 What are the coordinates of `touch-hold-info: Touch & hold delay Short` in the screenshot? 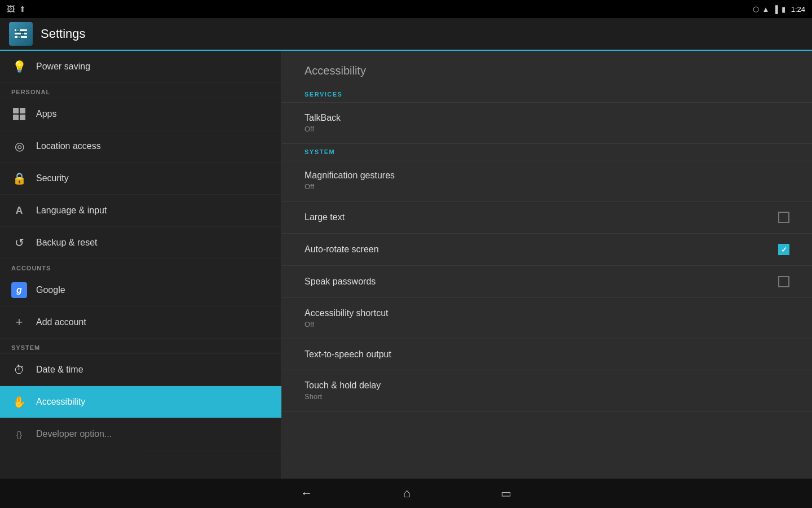 It's located at (343, 391).